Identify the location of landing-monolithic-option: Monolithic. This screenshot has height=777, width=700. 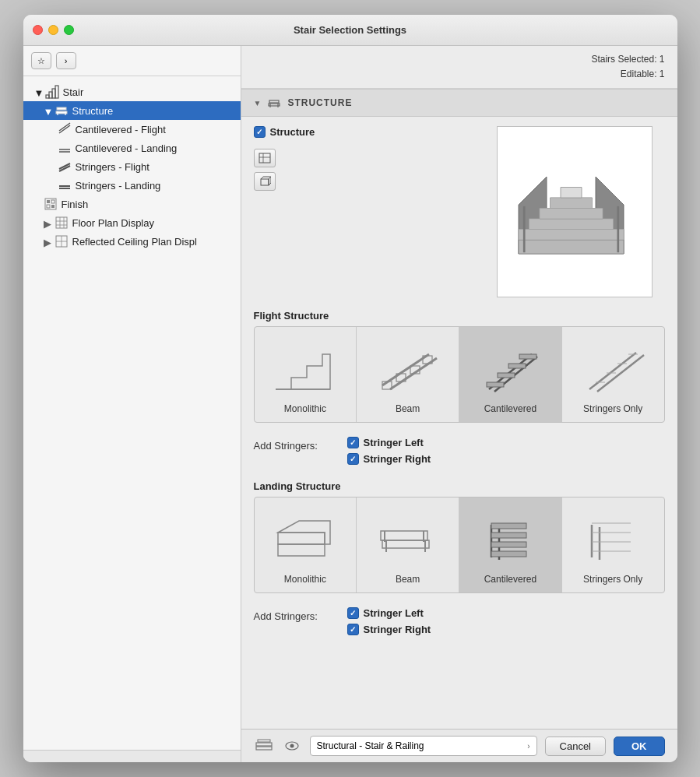
(306, 545).